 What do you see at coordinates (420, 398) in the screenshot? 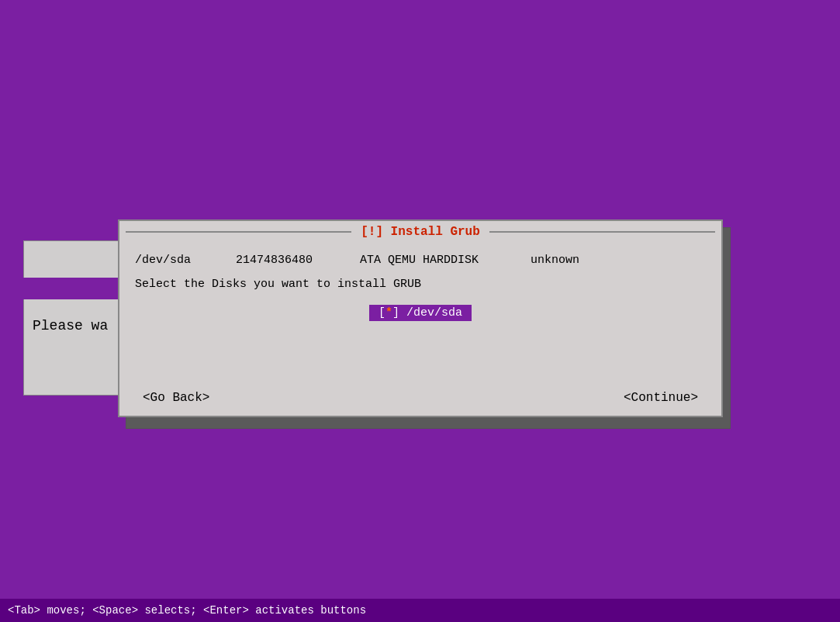
I see `dialog-buttons: <Go Back> <Continue>` at bounding box center [420, 398].